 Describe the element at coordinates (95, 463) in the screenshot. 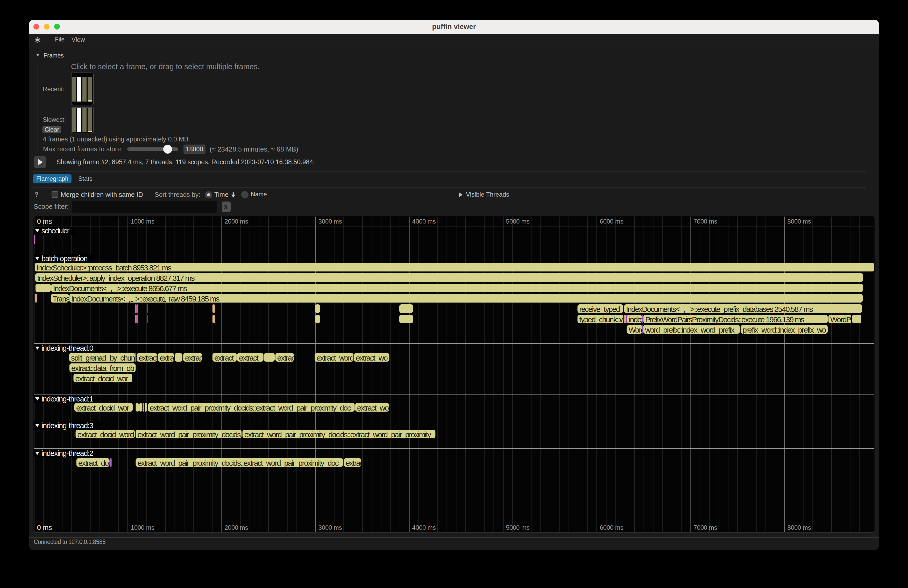

I see `svg-text: extract_doc` at that location.